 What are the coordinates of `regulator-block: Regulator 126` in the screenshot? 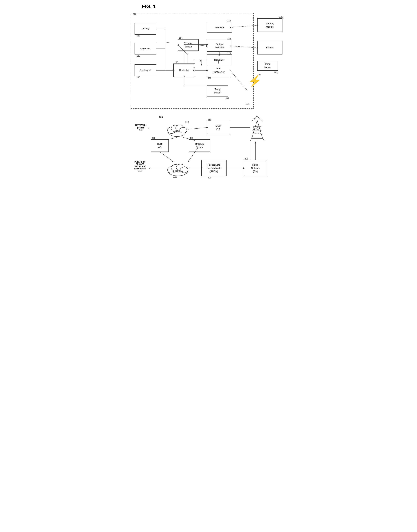 It's located at (219, 60).